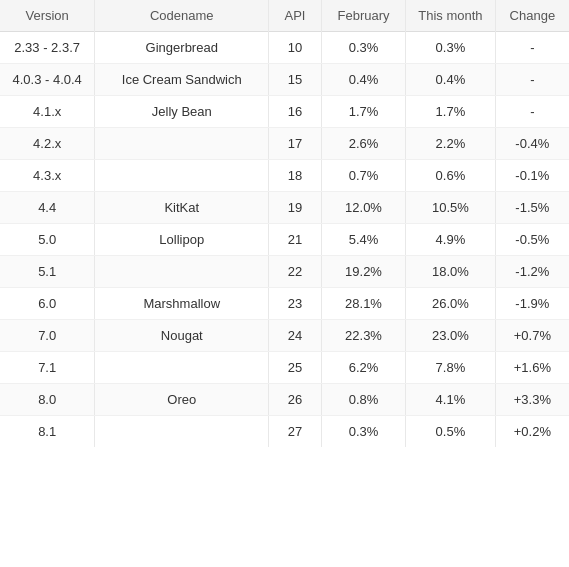  I want to click on cell-change: -0.5%, so click(532, 240).